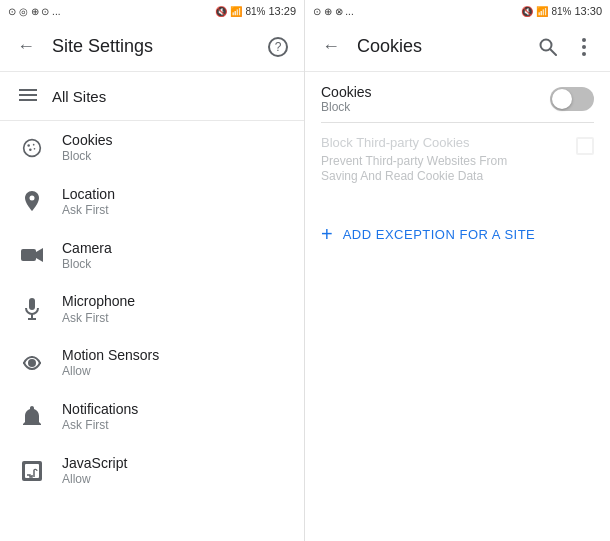  What do you see at coordinates (431, 170) in the screenshot?
I see `third-party-sublabel: Prevent Third-party Websites From Saving…` at bounding box center [431, 170].